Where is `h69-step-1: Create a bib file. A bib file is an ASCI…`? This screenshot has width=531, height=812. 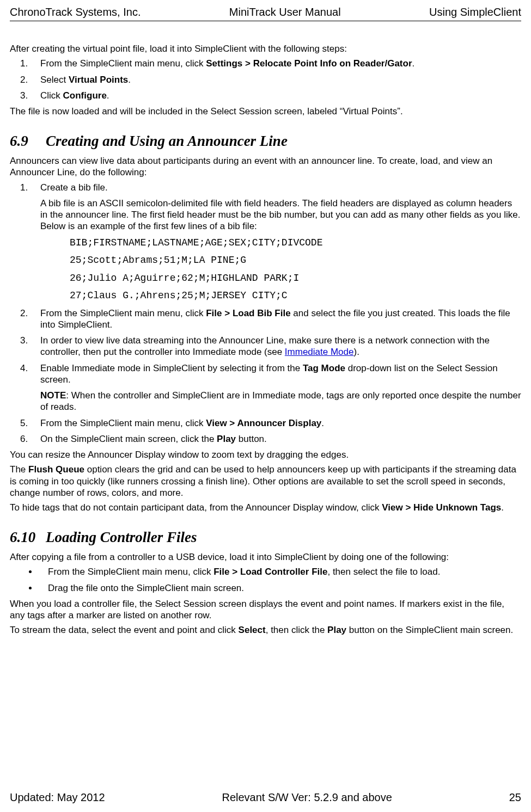
h69-step-1: Create a bib file. A bib file is an ASCI… is located at coordinates (276, 242).